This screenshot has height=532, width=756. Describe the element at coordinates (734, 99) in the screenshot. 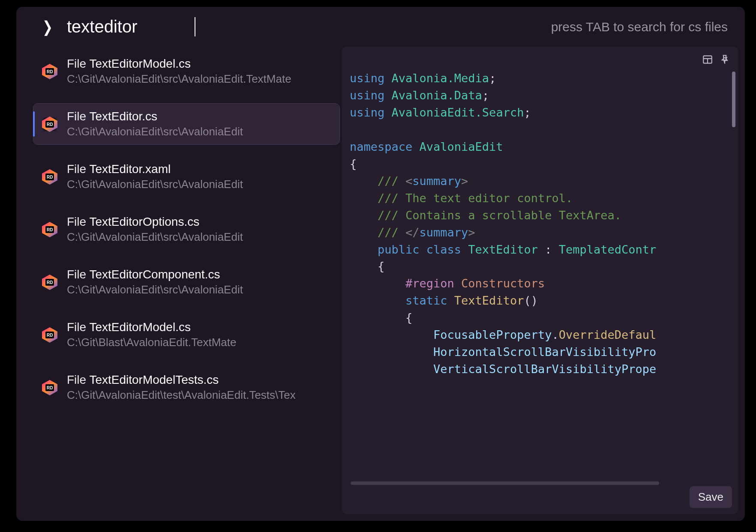

I see `vertical-scrollbar` at that location.